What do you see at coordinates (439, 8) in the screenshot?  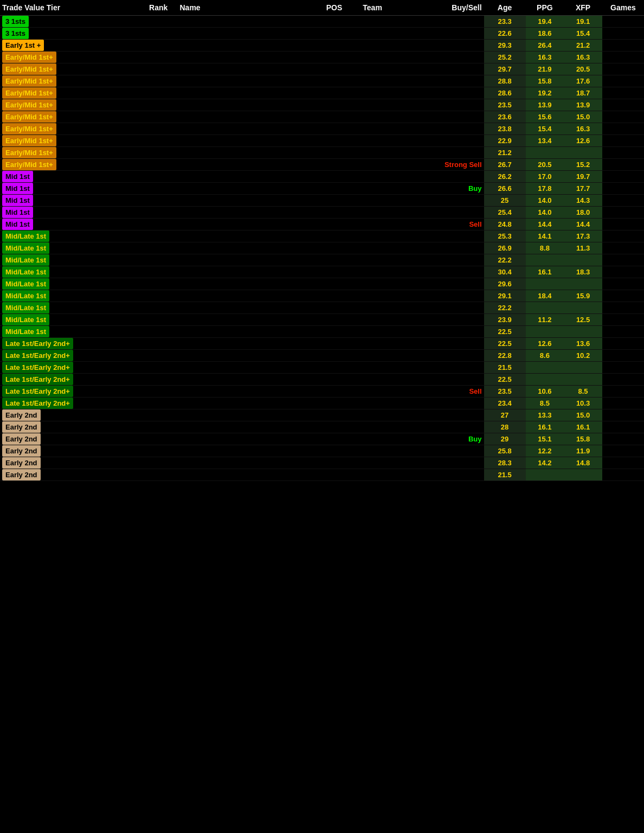 I see `col-header-buysell: Buy/Sell` at bounding box center [439, 8].